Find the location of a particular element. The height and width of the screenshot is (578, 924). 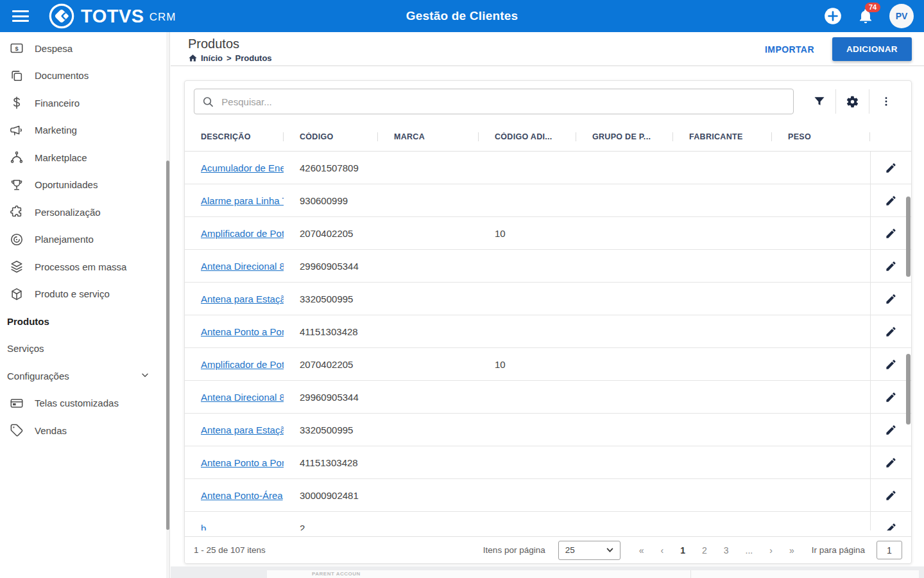

expense-icon: $ is located at coordinates (17, 48).